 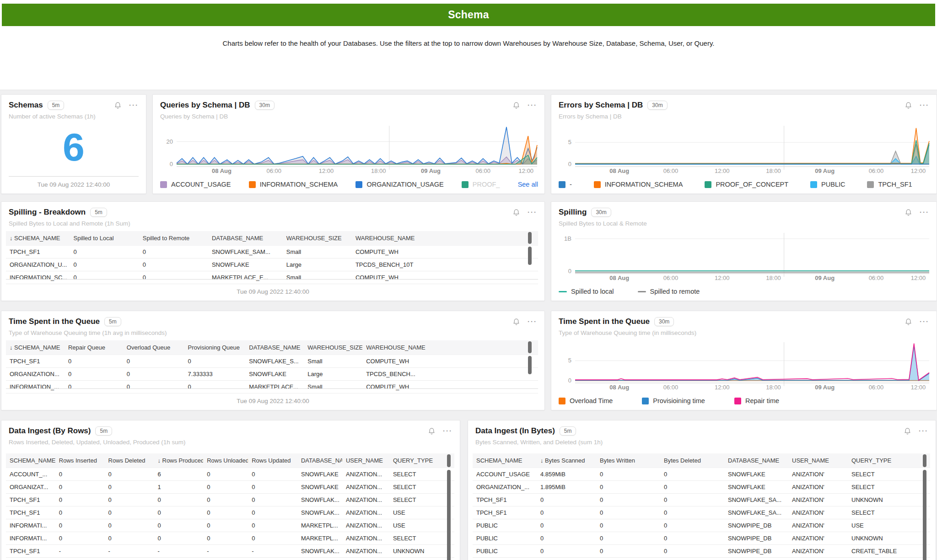 I want to click on legend-item: ORGANIZATION_USAGE, so click(x=399, y=184).